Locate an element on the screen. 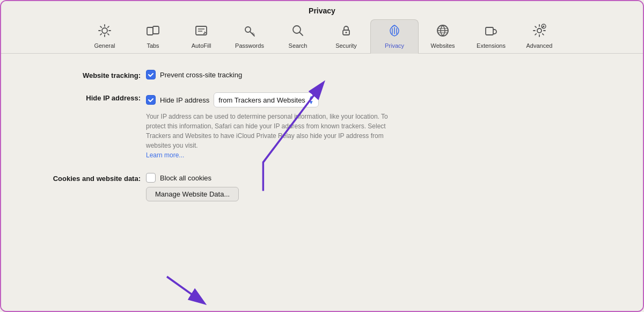 This screenshot has height=312, width=644. tab-autofill: AutoFill is located at coordinates (201, 37).